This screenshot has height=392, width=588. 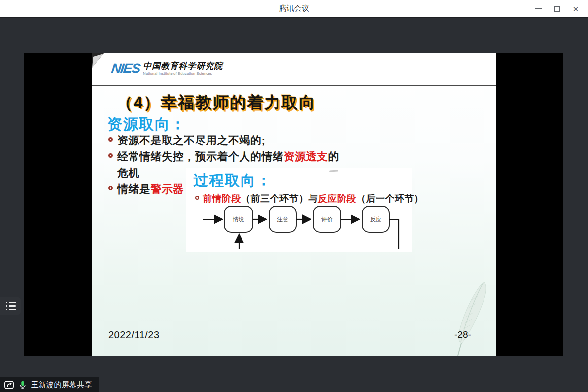 I want to click on window-title: 腾讯会议, so click(x=294, y=9).